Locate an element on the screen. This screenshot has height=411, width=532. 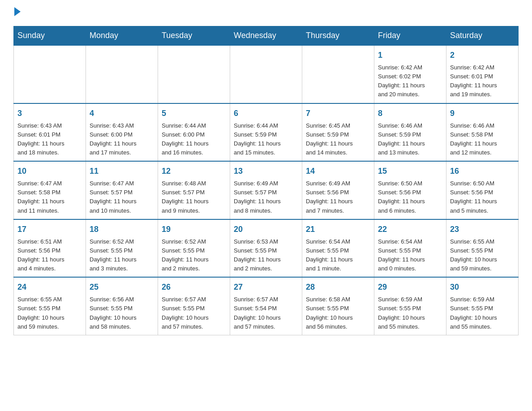
day-info: Sunrise: 6:58 AM Sunset: 5:55 PM Dayligh… is located at coordinates (338, 313).